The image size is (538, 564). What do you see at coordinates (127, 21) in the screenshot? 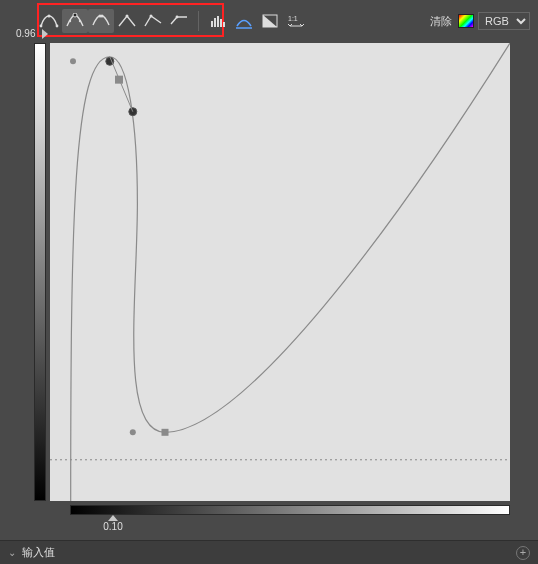
I see `curve-linear1-icon` at bounding box center [127, 21].